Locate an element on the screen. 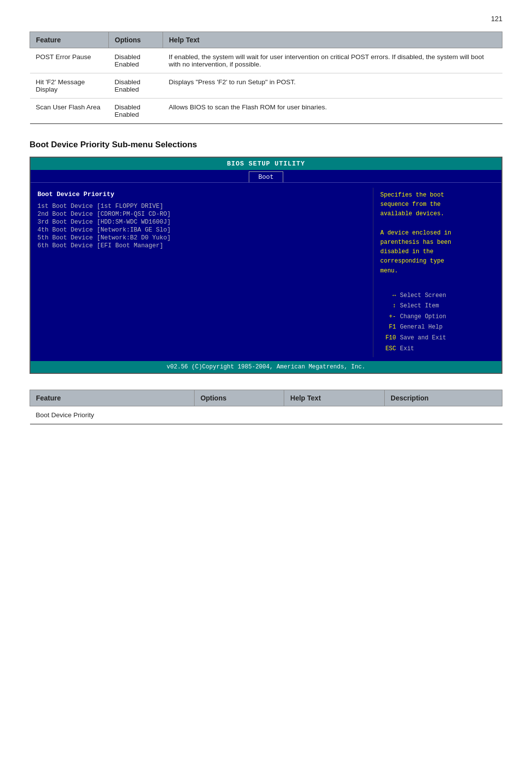 This screenshot has width=532, height=763. col-header: Options is located at coordinates (239, 398).